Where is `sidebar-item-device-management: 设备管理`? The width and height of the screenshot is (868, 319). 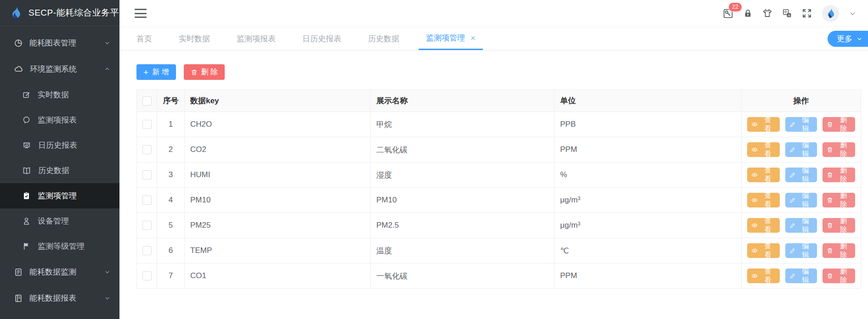
sidebar-item-device-management: 设备管理 is located at coordinates (60, 221).